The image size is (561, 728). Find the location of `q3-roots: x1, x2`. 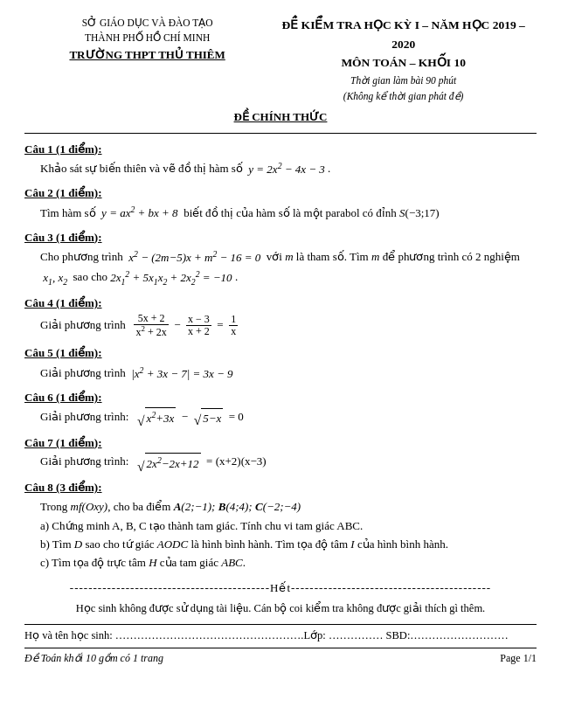

q3-roots: x1, x2 is located at coordinates (55, 278).